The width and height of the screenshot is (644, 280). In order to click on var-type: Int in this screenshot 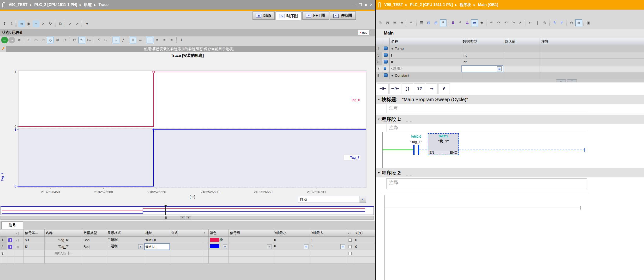, I will do `click(482, 55)`.